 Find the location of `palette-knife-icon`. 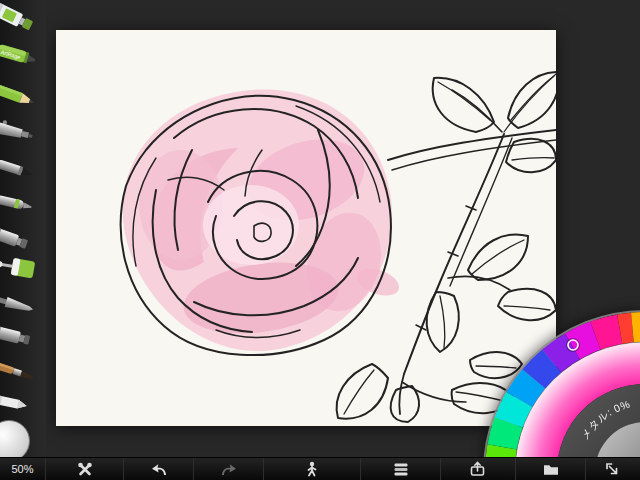

palette-knife-icon is located at coordinates (21, 306).